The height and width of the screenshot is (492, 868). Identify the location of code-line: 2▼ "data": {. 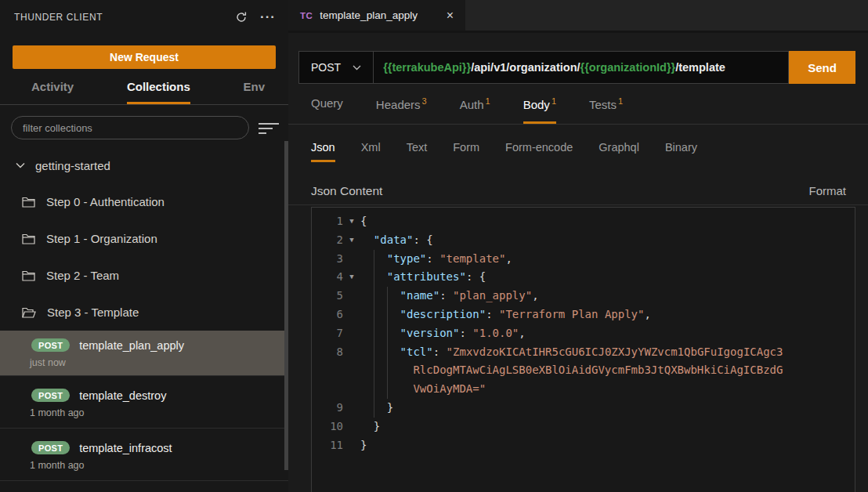
(583, 241).